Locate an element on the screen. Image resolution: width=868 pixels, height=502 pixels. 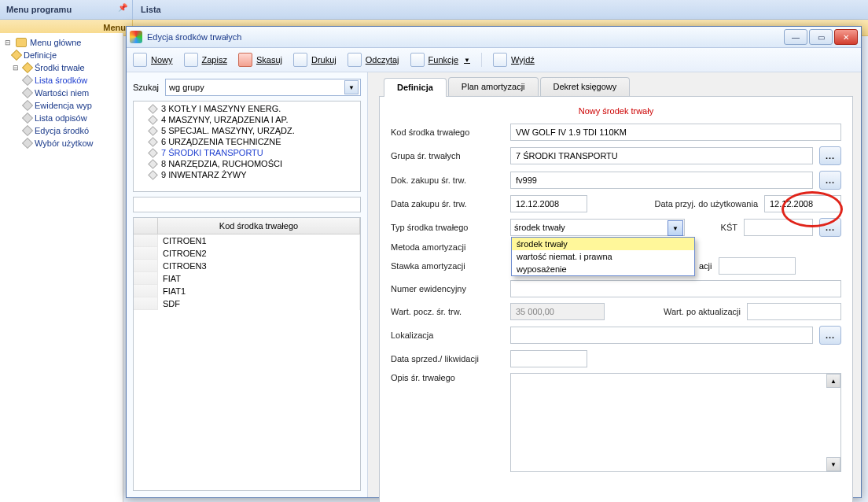
tree-item-wybor-uzytkow: Wybór użytkow is located at coordinates (61, 143).